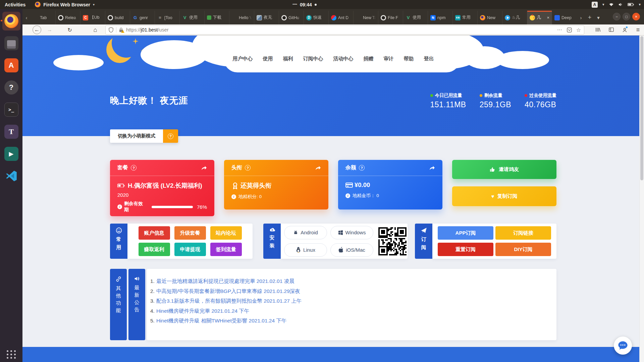 The width and height of the screenshot is (644, 362). What do you see at coordinates (579, 30) in the screenshot?
I see `bookmark-star-icon: ☆` at bounding box center [579, 30].